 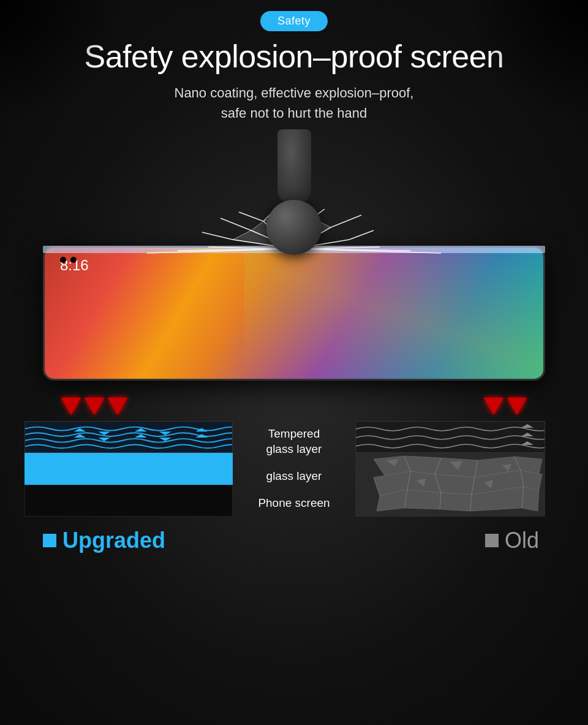 What do you see at coordinates (294, 57) in the screenshot?
I see `main-title: Safety explosion–proof screen` at bounding box center [294, 57].